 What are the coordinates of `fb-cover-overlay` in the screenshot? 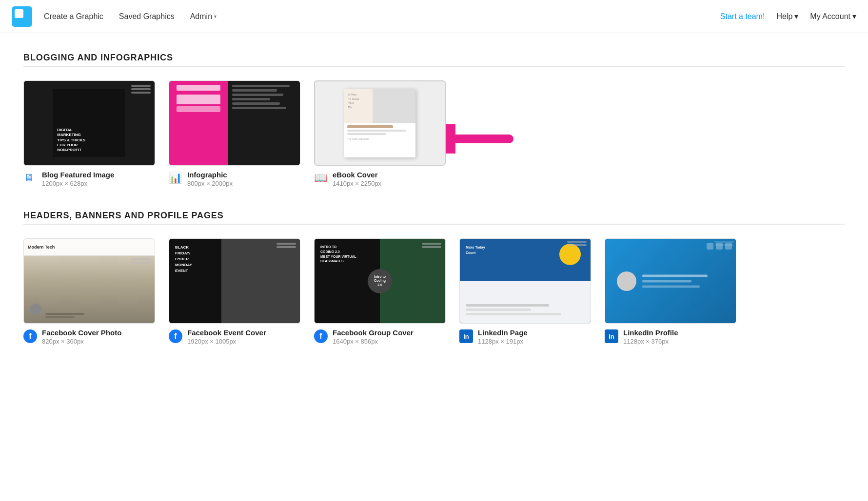 It's located at (141, 261).